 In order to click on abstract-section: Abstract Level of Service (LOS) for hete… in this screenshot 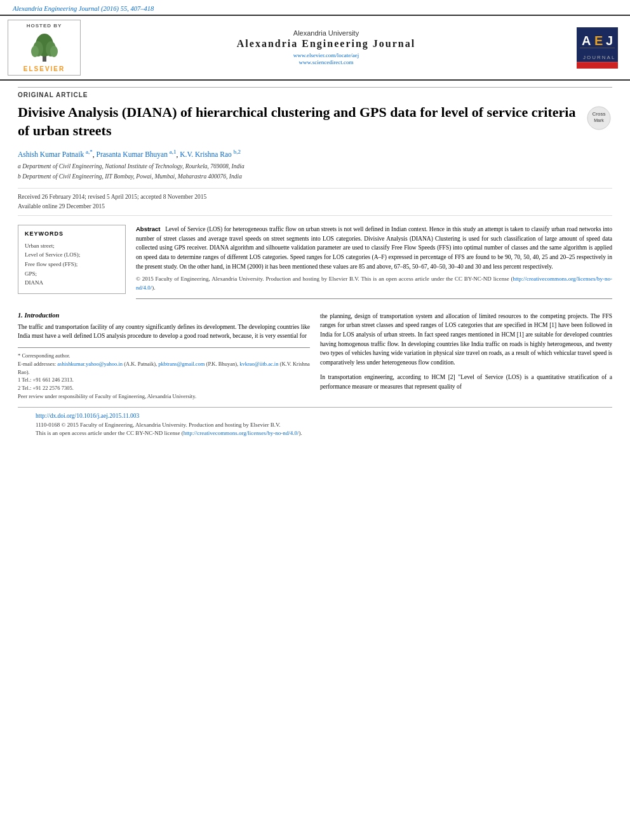, I will do `click(374, 258)`.